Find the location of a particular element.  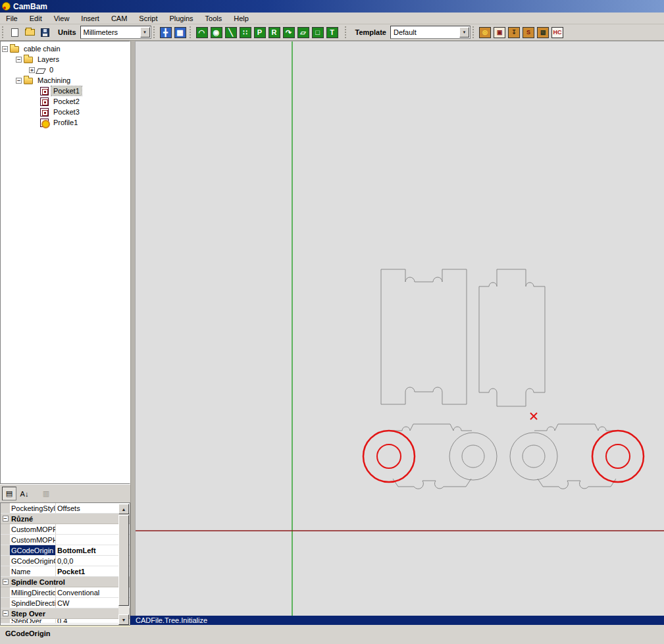

property-label: Step Over is located at coordinates (59, 614).